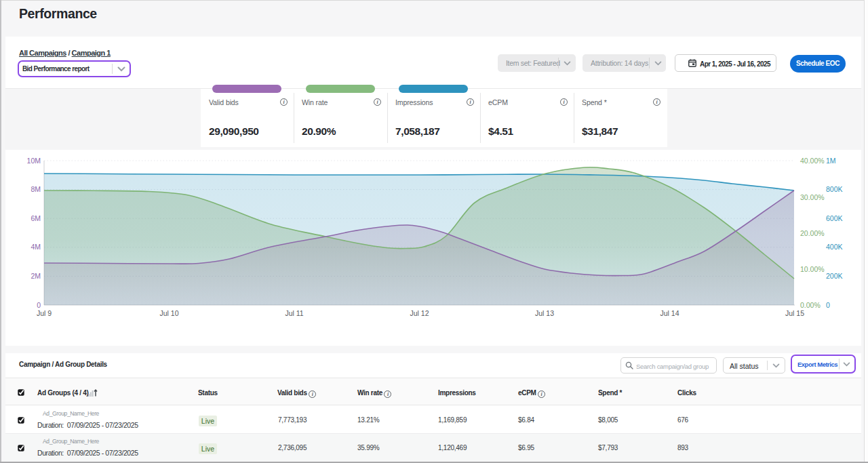  Describe the element at coordinates (669, 313) in the screenshot. I see `svg-text: Jul 14` at that location.